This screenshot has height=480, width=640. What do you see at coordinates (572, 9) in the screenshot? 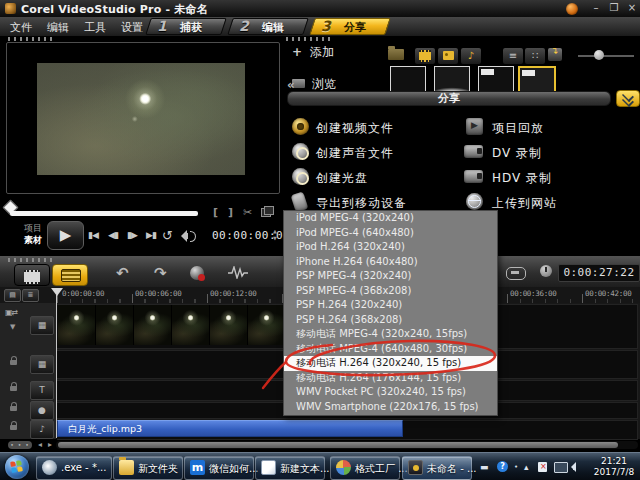
I see `corel-guide-icon` at bounding box center [572, 9].